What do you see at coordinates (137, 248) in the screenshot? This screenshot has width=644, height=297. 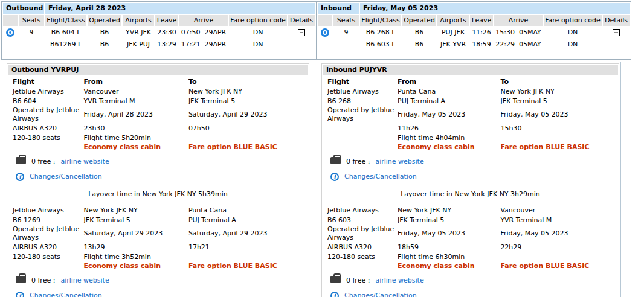 I see `departure-time: 13h29` at bounding box center [137, 248].